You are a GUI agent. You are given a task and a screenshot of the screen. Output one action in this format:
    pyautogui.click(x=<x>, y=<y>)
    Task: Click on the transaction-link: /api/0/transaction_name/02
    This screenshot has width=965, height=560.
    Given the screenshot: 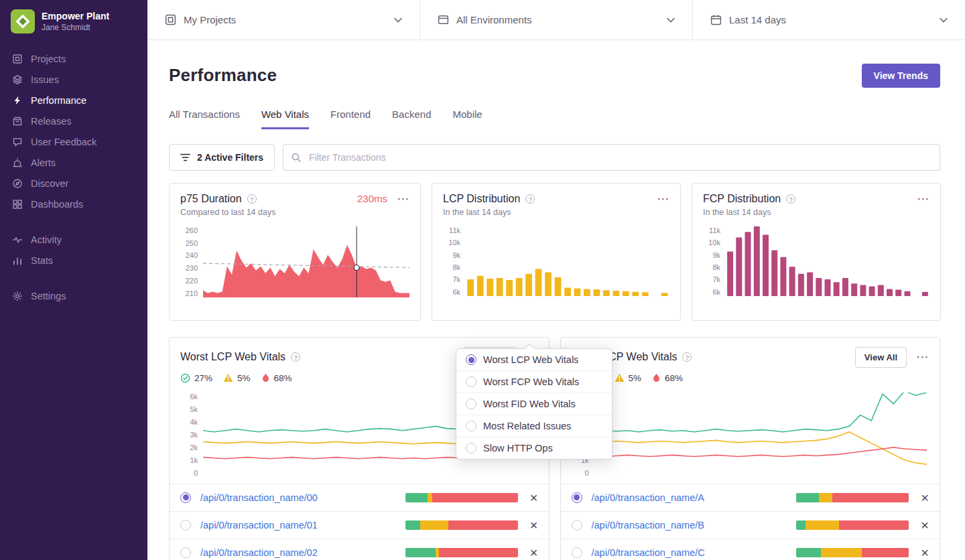 What is the action you would take?
    pyautogui.click(x=259, y=553)
    